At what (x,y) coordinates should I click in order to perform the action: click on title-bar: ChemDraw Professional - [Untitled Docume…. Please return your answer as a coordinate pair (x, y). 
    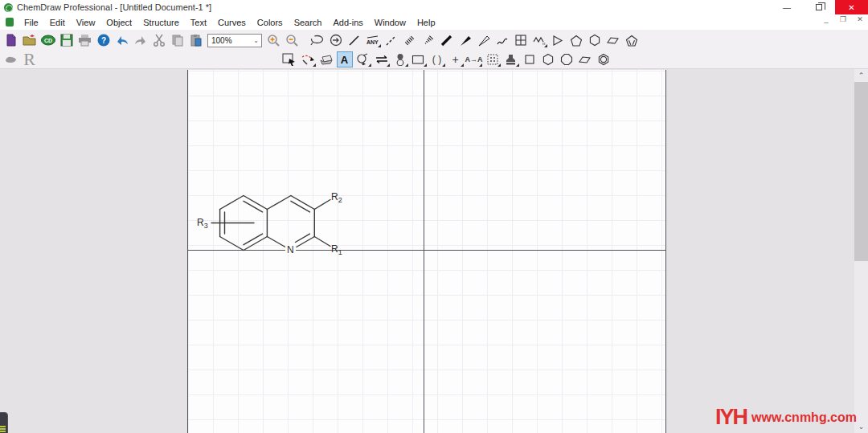
    Looking at the image, I should click on (434, 7).